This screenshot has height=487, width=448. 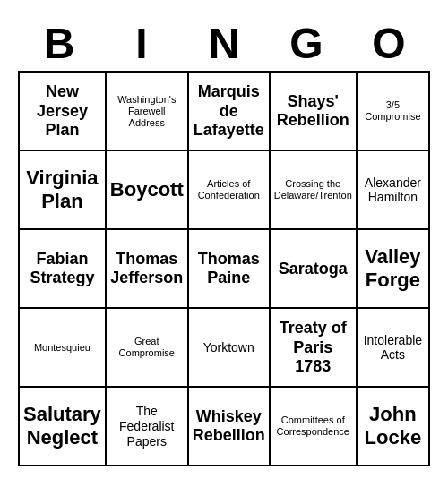 I want to click on bingo-cell-16: Great Compromise, so click(x=148, y=348).